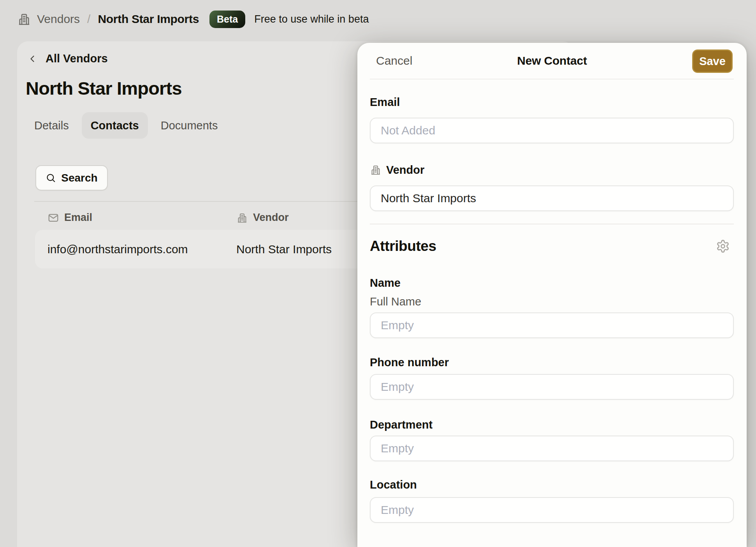 This screenshot has height=547, width=756. Describe the element at coordinates (148, 19) in the screenshot. I see `breadcrumb-current: North Star Imports` at that location.